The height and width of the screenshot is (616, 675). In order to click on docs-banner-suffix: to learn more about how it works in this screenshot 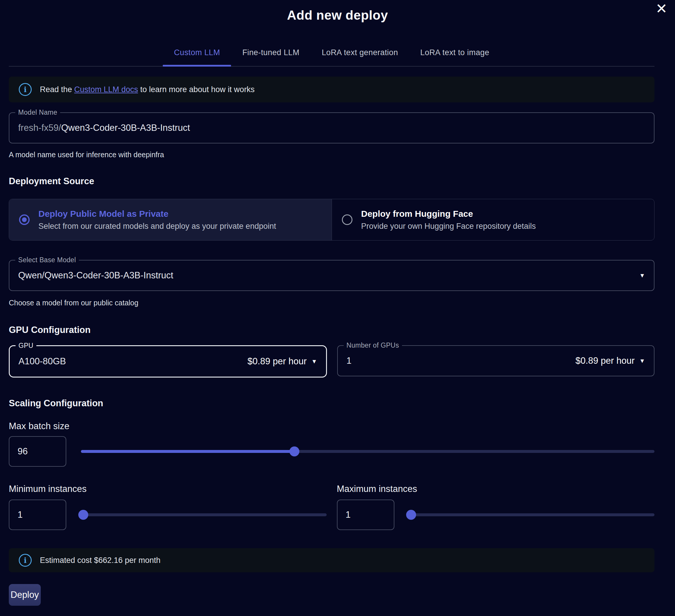, I will do `click(196, 89)`.